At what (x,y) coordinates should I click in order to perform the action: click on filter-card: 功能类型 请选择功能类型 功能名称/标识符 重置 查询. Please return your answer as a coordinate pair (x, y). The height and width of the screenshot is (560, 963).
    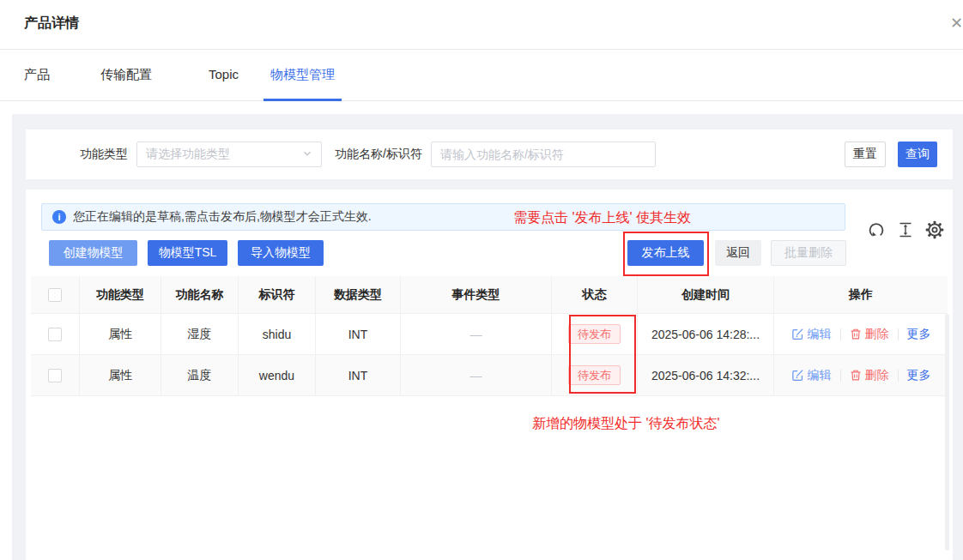
    Looking at the image, I should click on (489, 154).